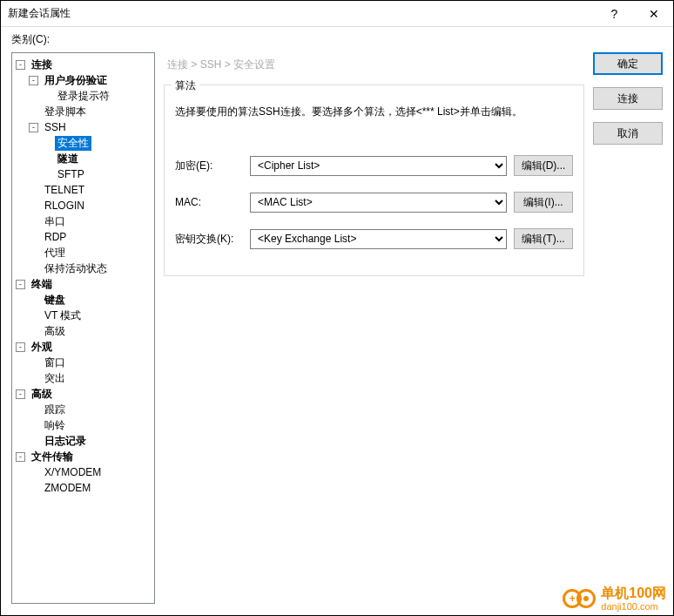 Image resolution: width=674 pixels, height=616 pixels. What do you see at coordinates (84, 488) in the screenshot?
I see `tree-item: ZMODEM` at bounding box center [84, 488].